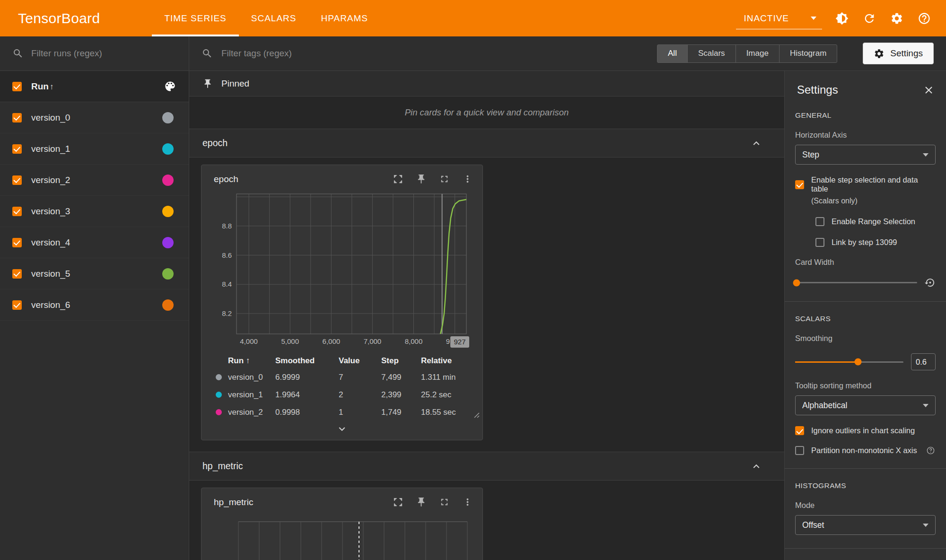  I want to click on ignore-outliers-checkbox, so click(799, 430).